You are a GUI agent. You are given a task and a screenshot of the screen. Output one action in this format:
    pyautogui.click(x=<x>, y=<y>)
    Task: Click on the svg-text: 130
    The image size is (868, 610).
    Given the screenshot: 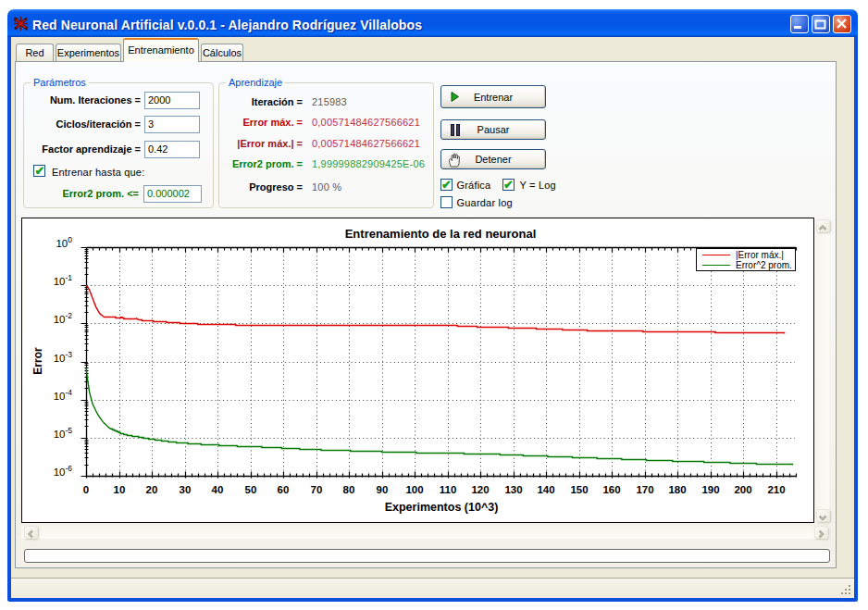 What is the action you would take?
    pyautogui.click(x=513, y=490)
    